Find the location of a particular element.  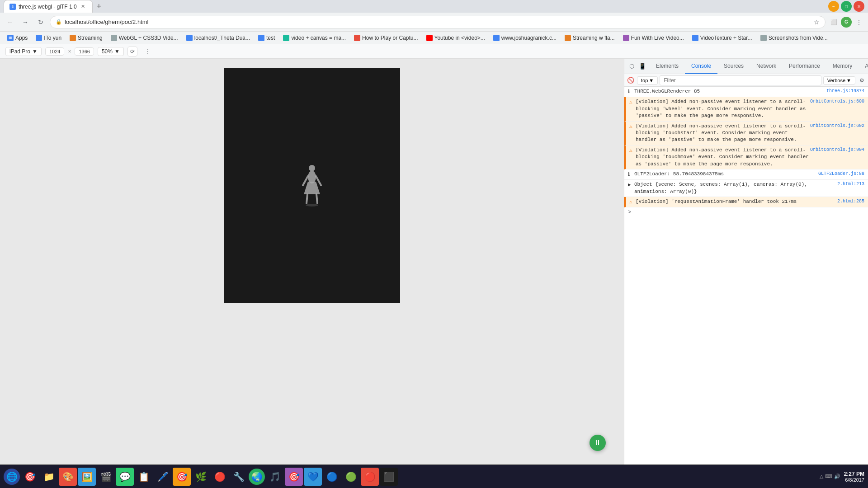

tab-performance: Performance is located at coordinates (805, 66).